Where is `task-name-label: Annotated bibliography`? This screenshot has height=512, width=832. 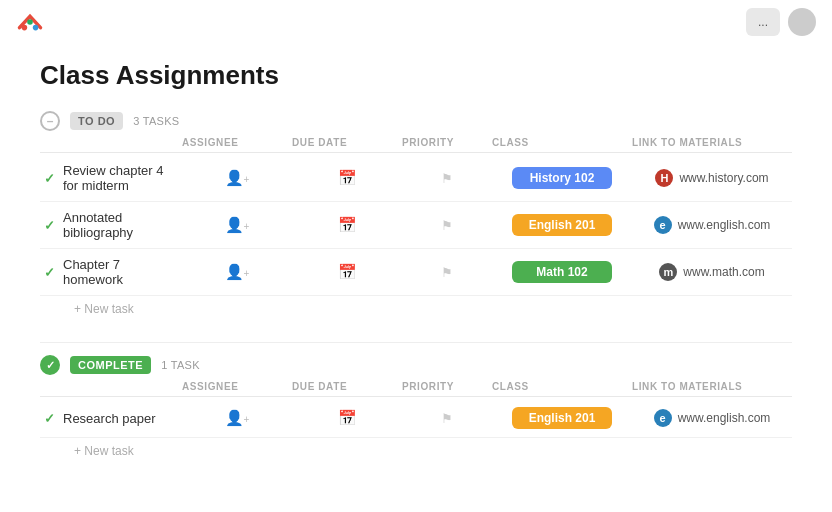
task-name-label: Annotated bibliography is located at coordinates (122, 225).